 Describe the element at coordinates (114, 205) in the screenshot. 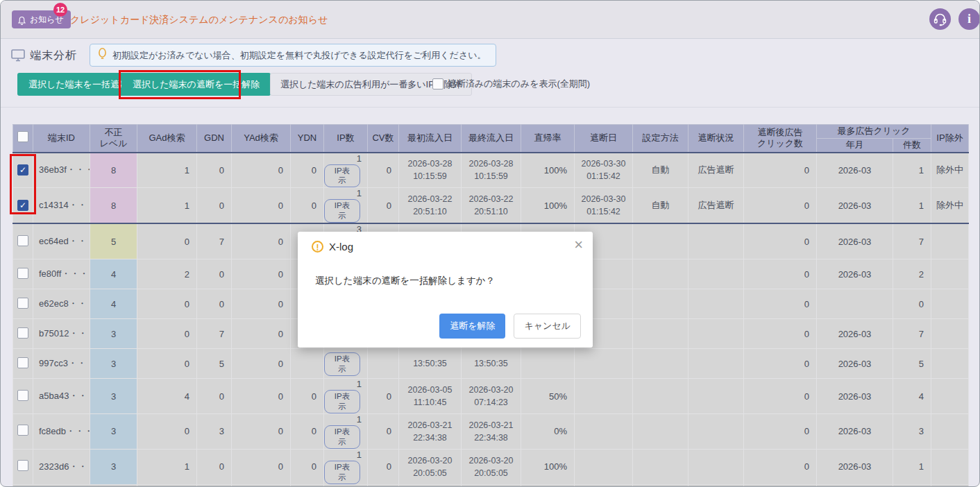

I see `fraud-level-cell: 8` at that location.